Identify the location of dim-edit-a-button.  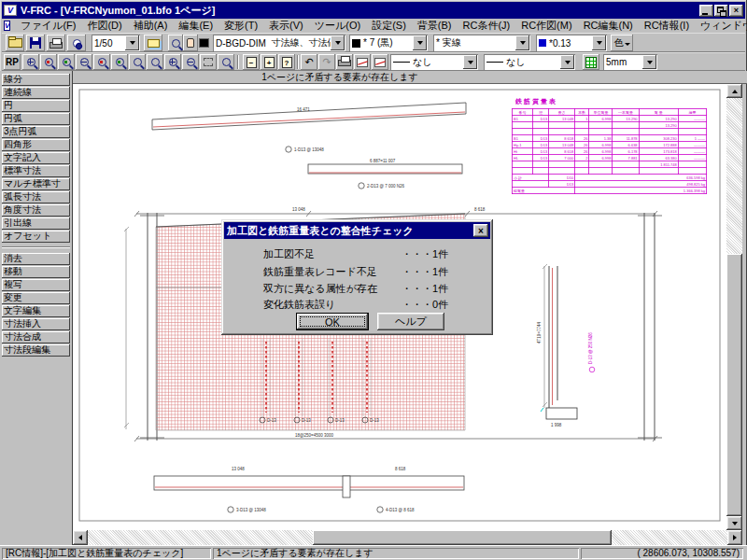
(362, 62).